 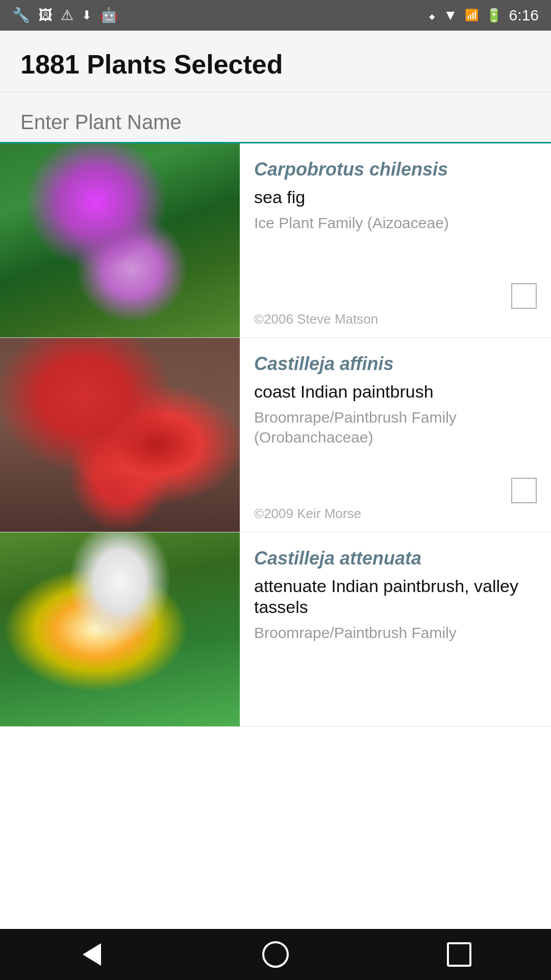 I want to click on battery-icon: 🔋, so click(x=494, y=15).